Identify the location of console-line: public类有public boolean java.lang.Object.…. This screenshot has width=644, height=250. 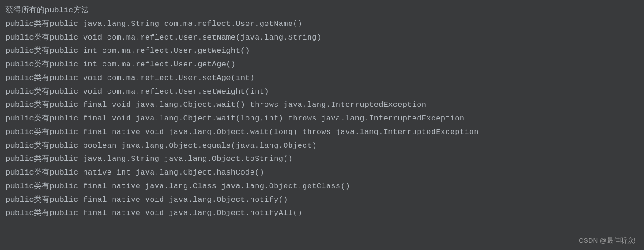
(322, 146).